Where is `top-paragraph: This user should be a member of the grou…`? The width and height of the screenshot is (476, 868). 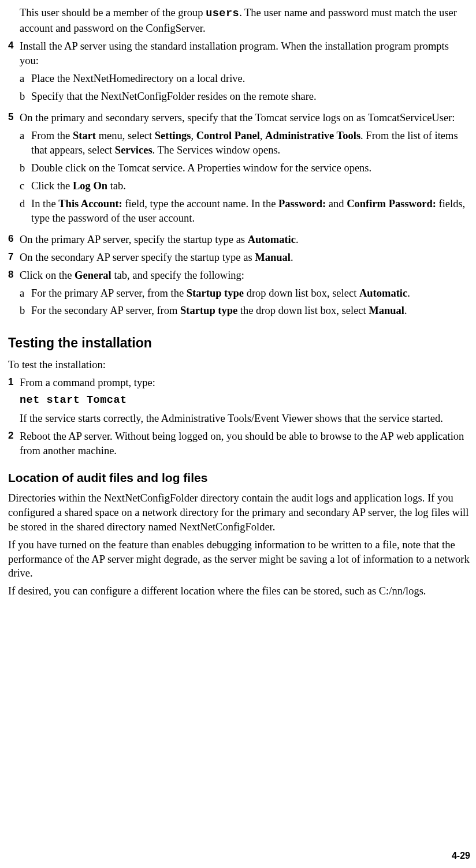
top-paragraph: This user should be a member of the grou… is located at coordinates (245, 21).